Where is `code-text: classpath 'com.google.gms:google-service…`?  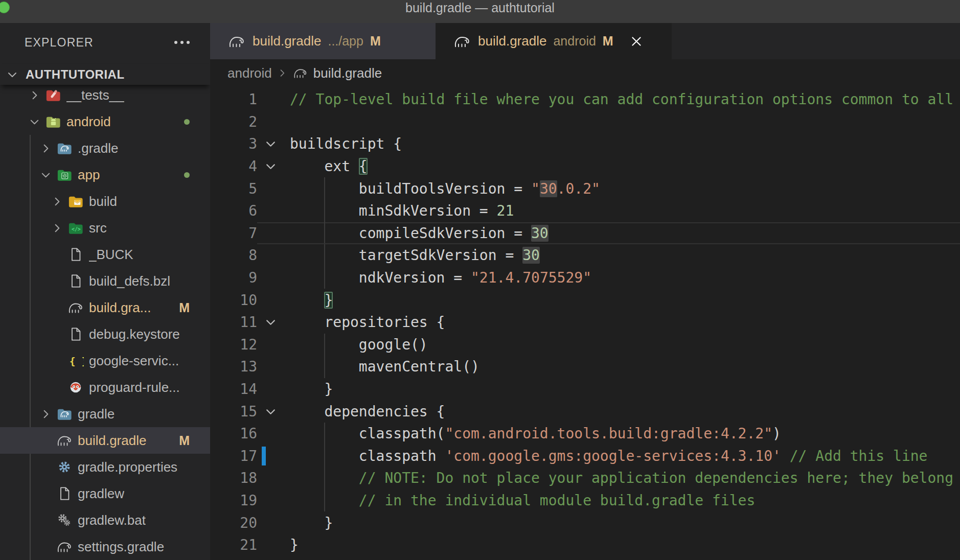
code-text: classpath 'com.google.gms:google-service… is located at coordinates (608, 456).